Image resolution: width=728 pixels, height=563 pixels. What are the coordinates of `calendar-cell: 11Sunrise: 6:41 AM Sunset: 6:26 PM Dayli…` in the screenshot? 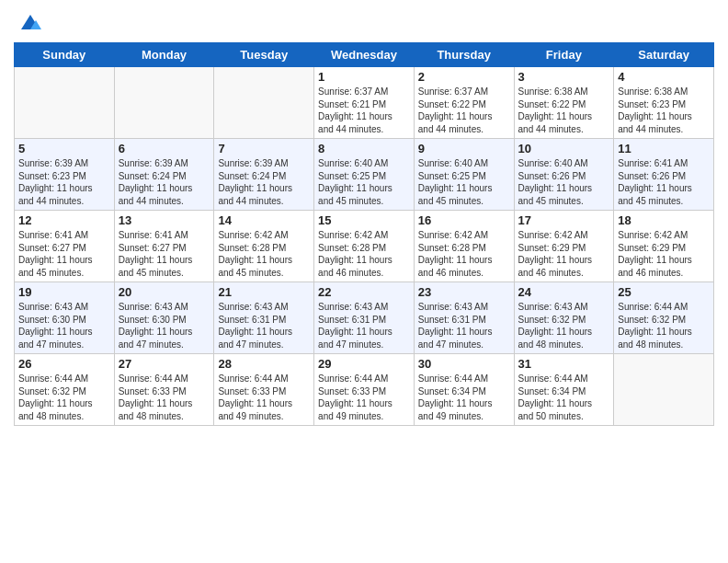 It's located at (664, 175).